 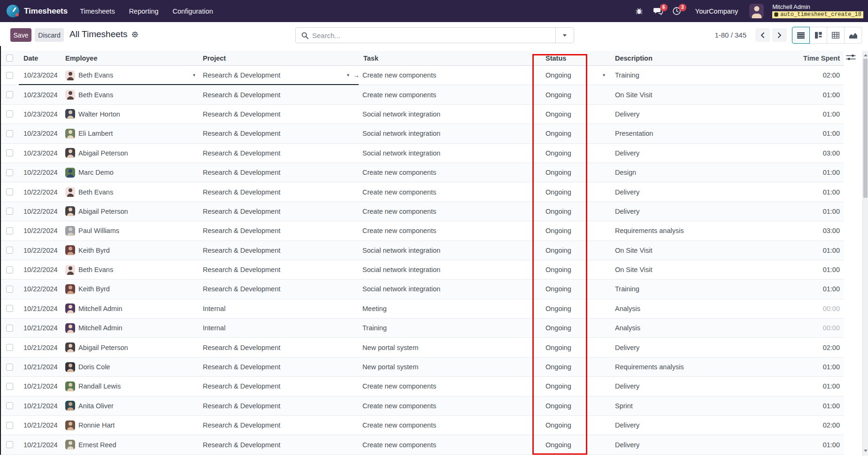 I want to click on menu-reporting: Reporting, so click(x=144, y=11).